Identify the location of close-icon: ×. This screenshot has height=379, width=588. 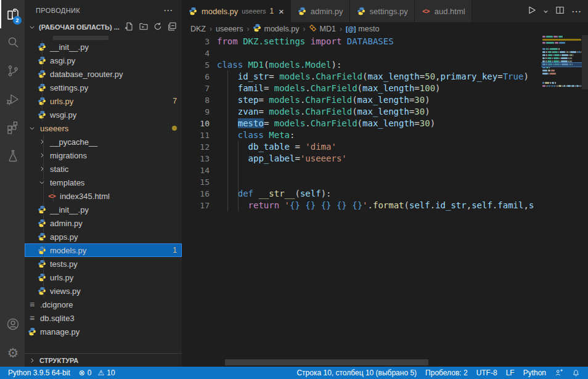
(281, 11).